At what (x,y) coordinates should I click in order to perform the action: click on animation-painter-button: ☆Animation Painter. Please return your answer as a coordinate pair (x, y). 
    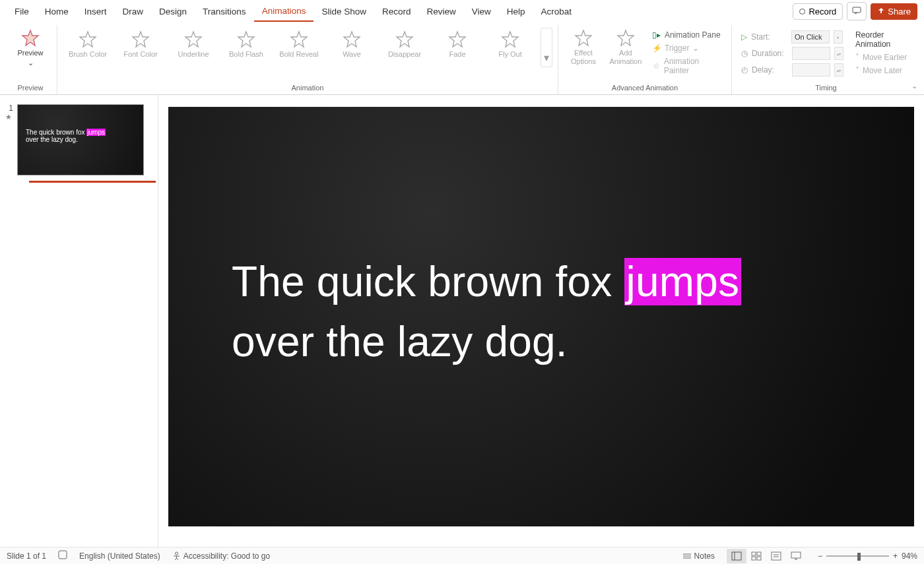
    Looking at the image, I should click on (687, 66).